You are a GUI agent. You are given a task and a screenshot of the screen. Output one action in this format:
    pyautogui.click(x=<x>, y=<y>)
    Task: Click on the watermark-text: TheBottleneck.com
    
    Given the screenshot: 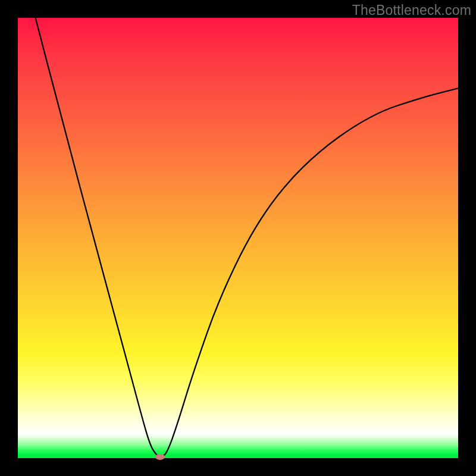 What is the action you would take?
    pyautogui.click(x=412, y=11)
    